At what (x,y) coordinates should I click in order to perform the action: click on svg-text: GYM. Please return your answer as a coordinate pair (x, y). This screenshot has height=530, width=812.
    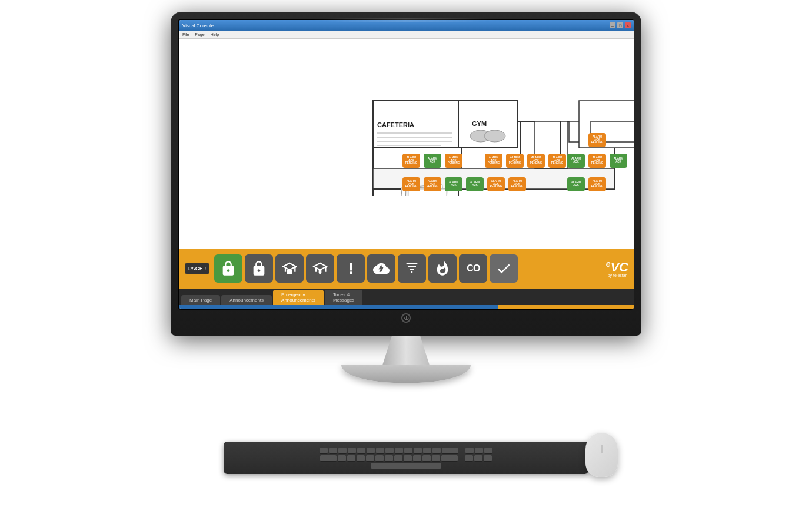
    Looking at the image, I should click on (479, 124).